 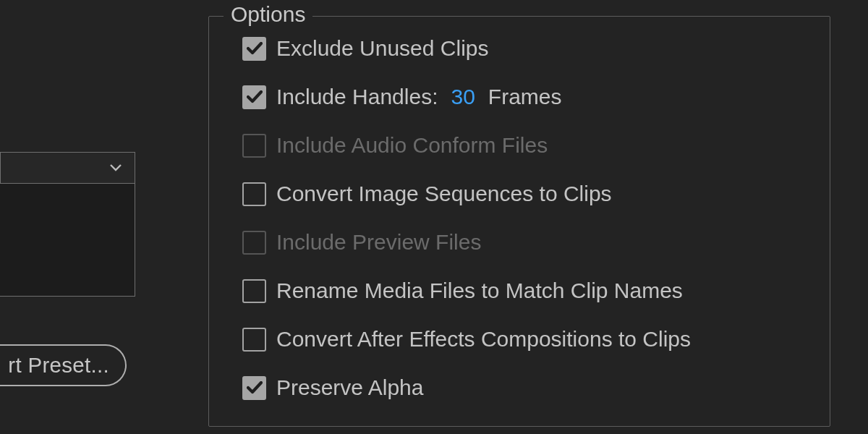 I want to click on option-convert-ae-compositions: Convert After Effects Compositions to Cl…, so click(x=467, y=339).